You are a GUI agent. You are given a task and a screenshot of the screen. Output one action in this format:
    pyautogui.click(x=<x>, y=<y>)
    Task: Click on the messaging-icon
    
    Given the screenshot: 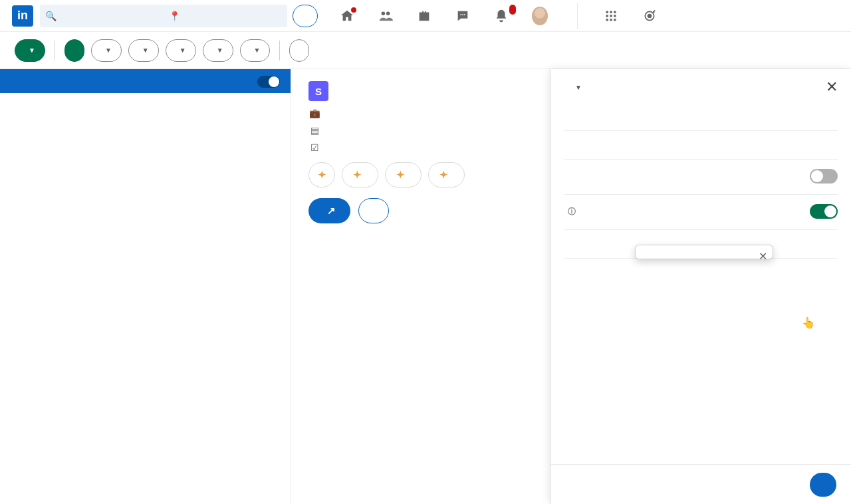 What is the action you would take?
    pyautogui.click(x=463, y=16)
    